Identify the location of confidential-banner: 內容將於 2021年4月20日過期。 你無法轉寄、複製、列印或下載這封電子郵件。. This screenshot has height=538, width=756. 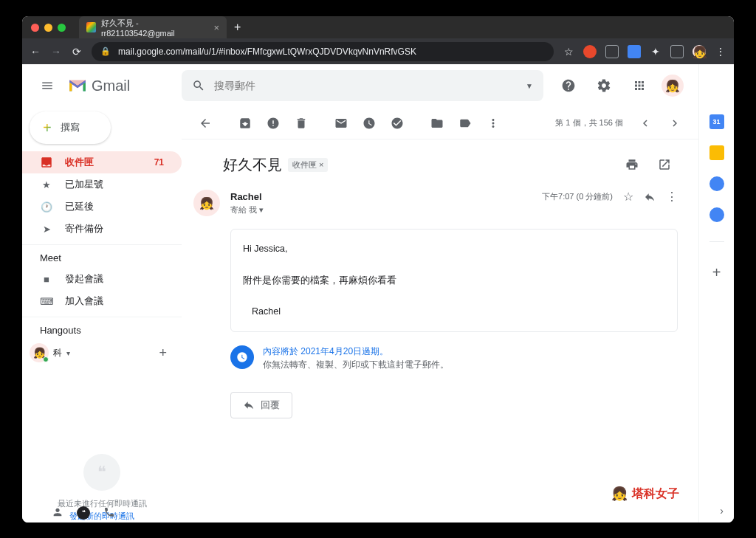
(454, 359).